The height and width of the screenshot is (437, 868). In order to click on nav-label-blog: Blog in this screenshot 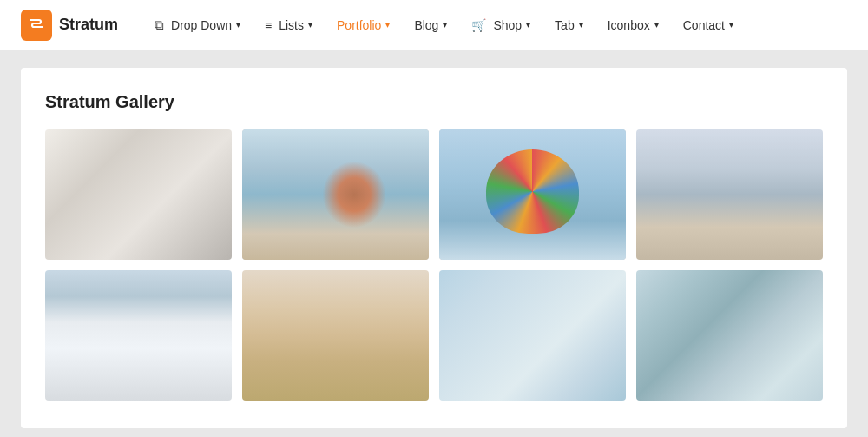, I will do `click(426, 25)`.